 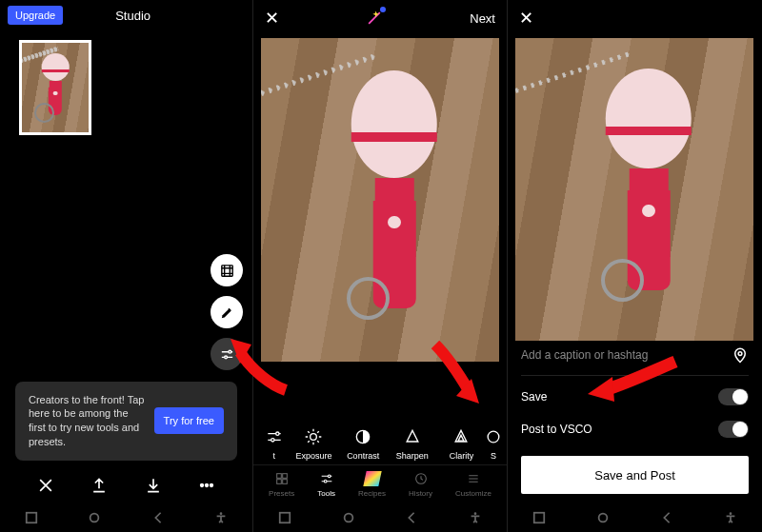 I want to click on photo-thumbnail, so click(x=55, y=88).